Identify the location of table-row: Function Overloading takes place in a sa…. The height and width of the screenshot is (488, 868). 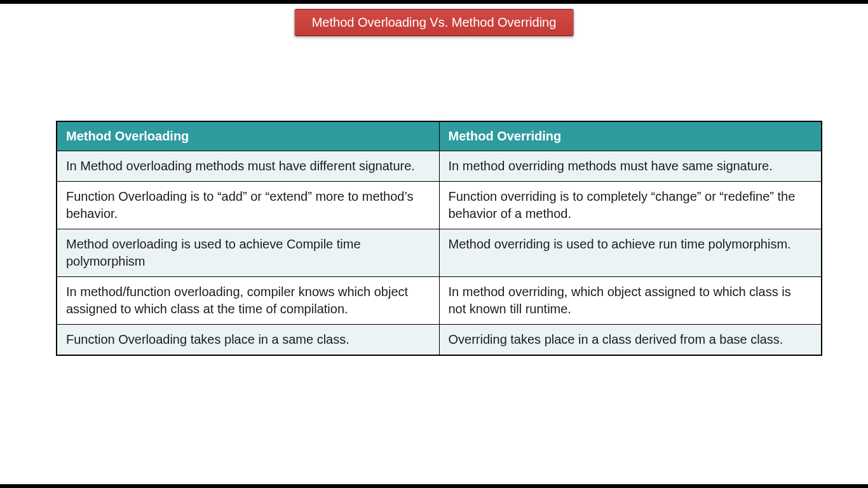
(439, 339).